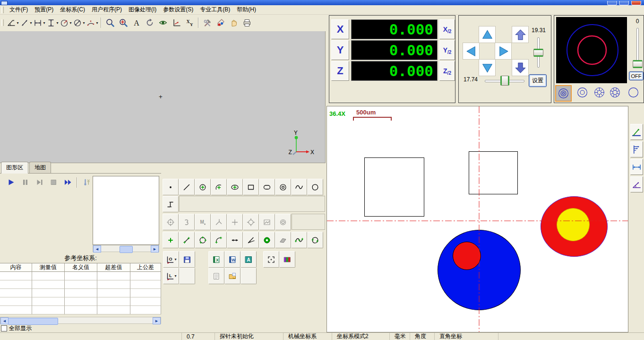 Image resolution: width=644 pixels, height=340 pixels. What do you see at coordinates (637, 167) in the screenshot?
I see `side-h-distance-button` at bounding box center [637, 167].